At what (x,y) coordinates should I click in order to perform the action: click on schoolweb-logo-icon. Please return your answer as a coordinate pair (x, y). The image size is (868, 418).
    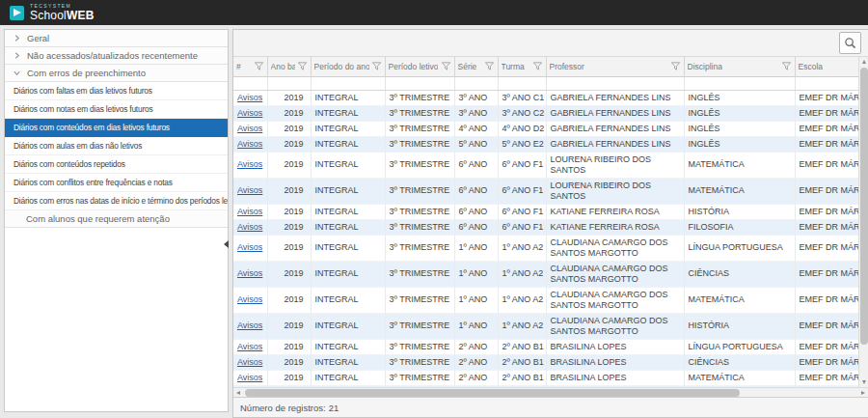
    Looking at the image, I should click on (17, 14).